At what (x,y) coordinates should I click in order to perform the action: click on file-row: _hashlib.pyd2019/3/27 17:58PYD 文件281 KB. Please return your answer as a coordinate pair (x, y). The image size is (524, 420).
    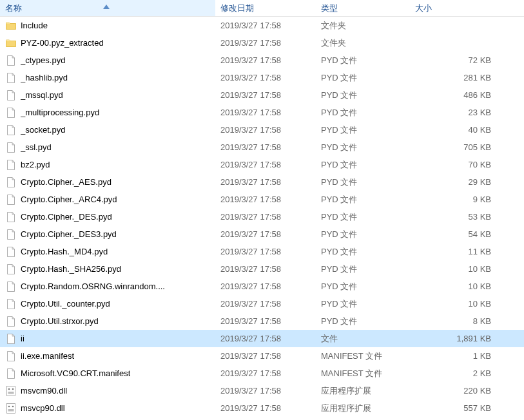
    Looking at the image, I should click on (262, 77).